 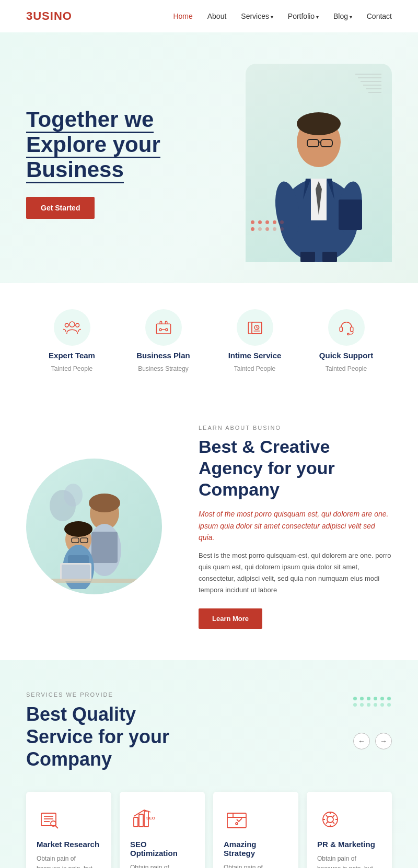 What do you see at coordinates (72, 355) in the screenshot?
I see `expert-team-title: Expert Team` at bounding box center [72, 355].